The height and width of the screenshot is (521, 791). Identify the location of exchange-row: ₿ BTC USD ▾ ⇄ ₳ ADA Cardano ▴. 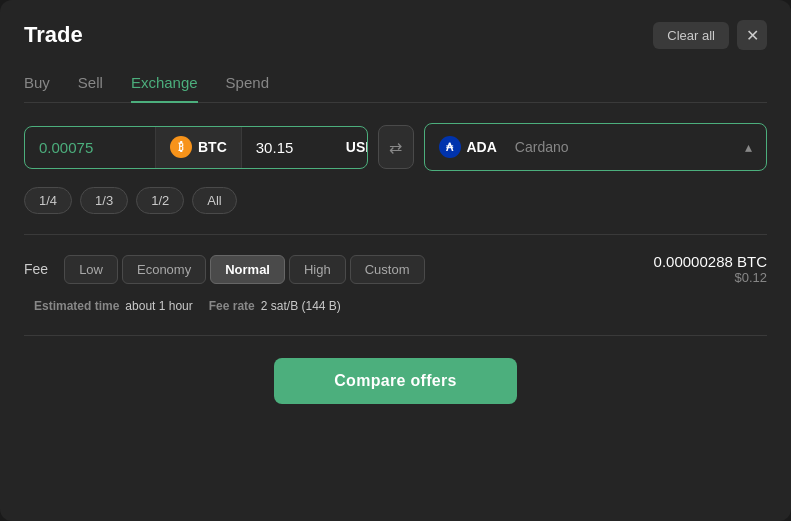
(396, 147).